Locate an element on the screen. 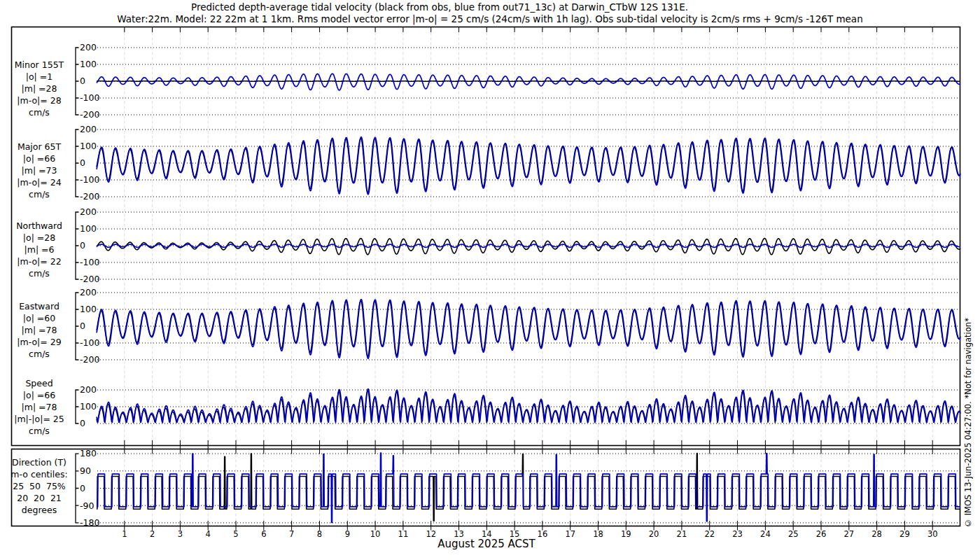 This screenshot has width=980, height=560. panel-label-line: 25 50 75% is located at coordinates (39, 486).